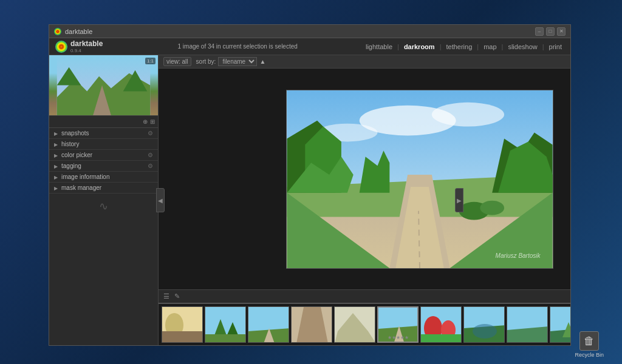 The height and width of the screenshot is (364, 622). What do you see at coordinates (104, 200) in the screenshot?
I see `left-sidebar: 1:1 ⊕ ⊞ ▶ snapshots ⚙ ▶ history ▶ color …` at bounding box center [104, 200].